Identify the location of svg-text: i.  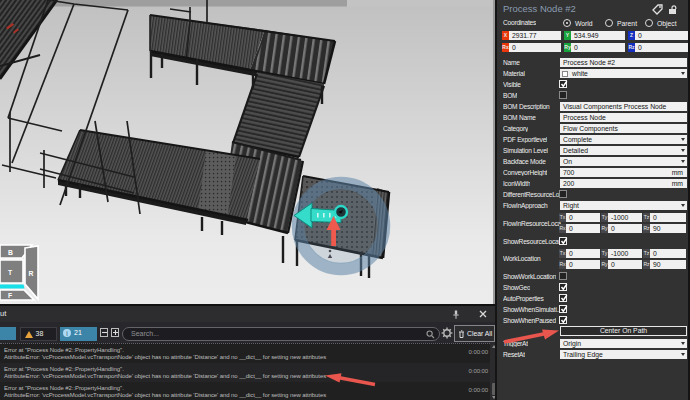
(66, 334).